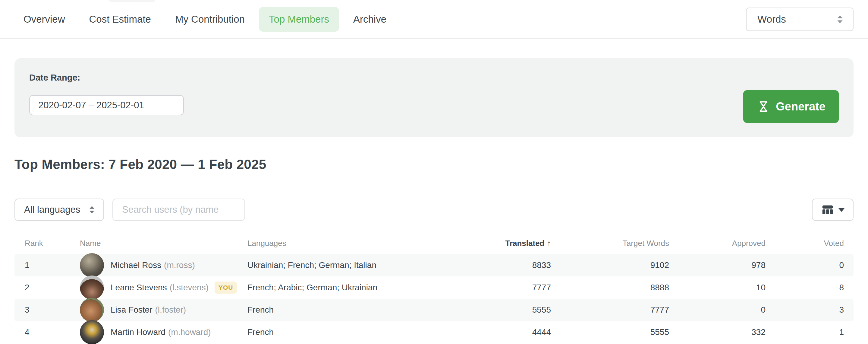 Image resolution: width=868 pixels, height=344 pixels. I want to click on member-approved: 978, so click(717, 265).